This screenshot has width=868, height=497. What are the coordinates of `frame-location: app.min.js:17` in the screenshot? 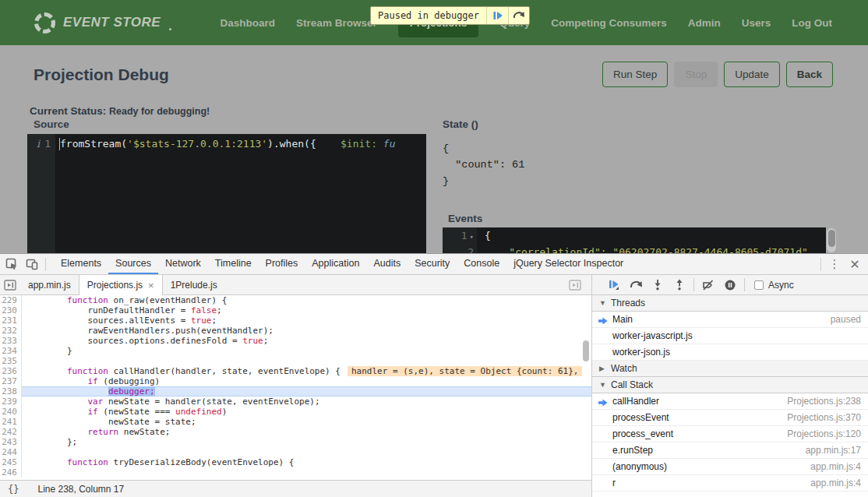 It's located at (837, 450).